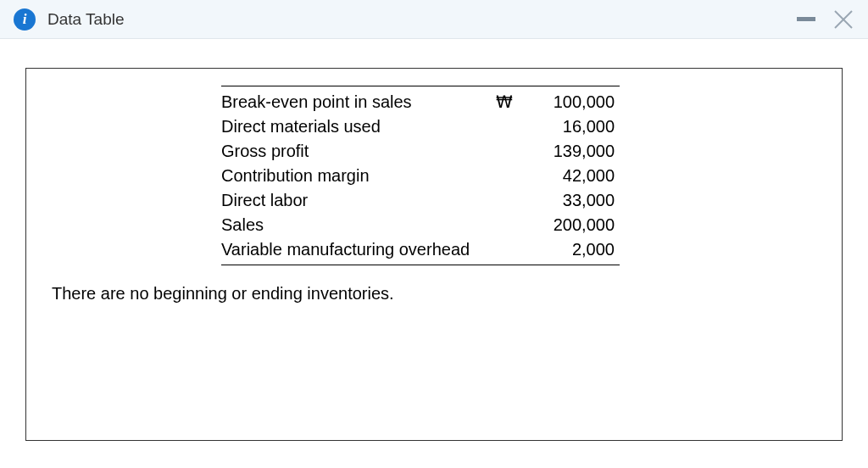  Describe the element at coordinates (86, 20) in the screenshot. I see `dialog-title: Data Table` at that location.